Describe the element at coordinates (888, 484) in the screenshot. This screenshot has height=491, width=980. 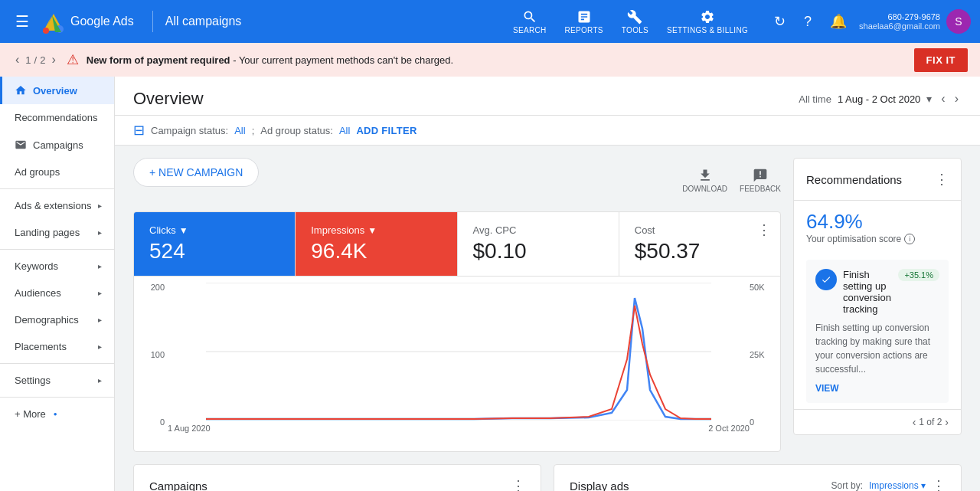
I see `display-ads-card-actions: Sort by: Impressions ▾ ⋮` at that location.